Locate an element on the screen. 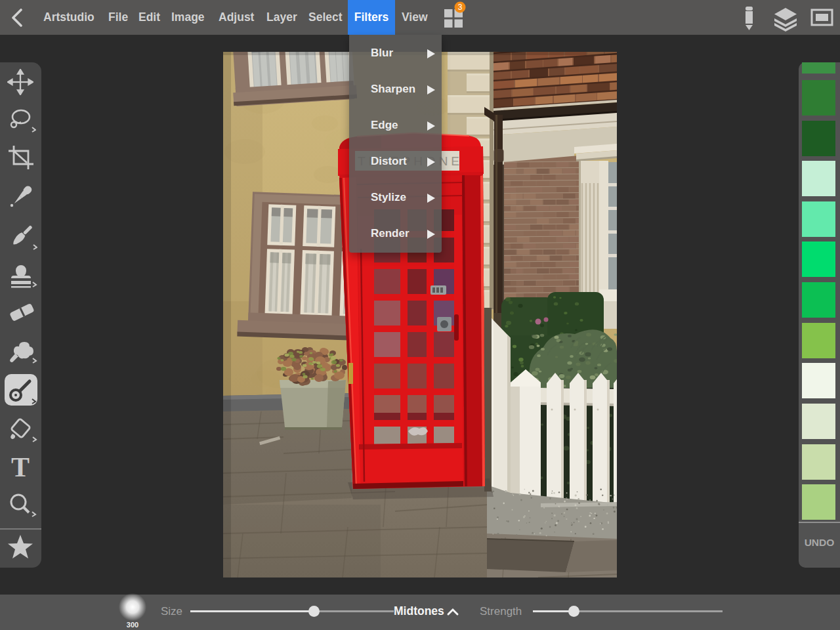  svg-text: T is located at coordinates (20, 467).